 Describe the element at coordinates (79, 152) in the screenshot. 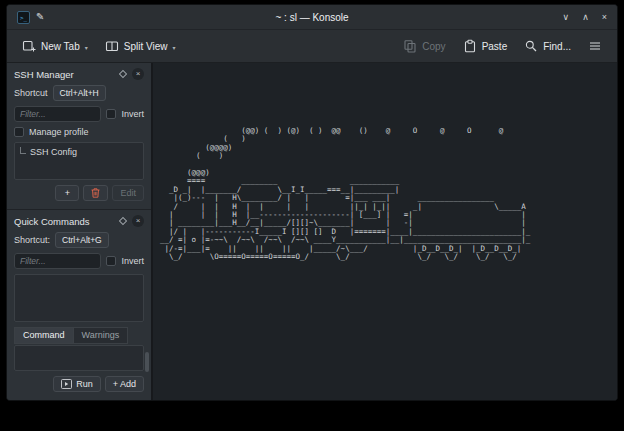

I see `ssh-config-tree-item: SSH Config` at that location.